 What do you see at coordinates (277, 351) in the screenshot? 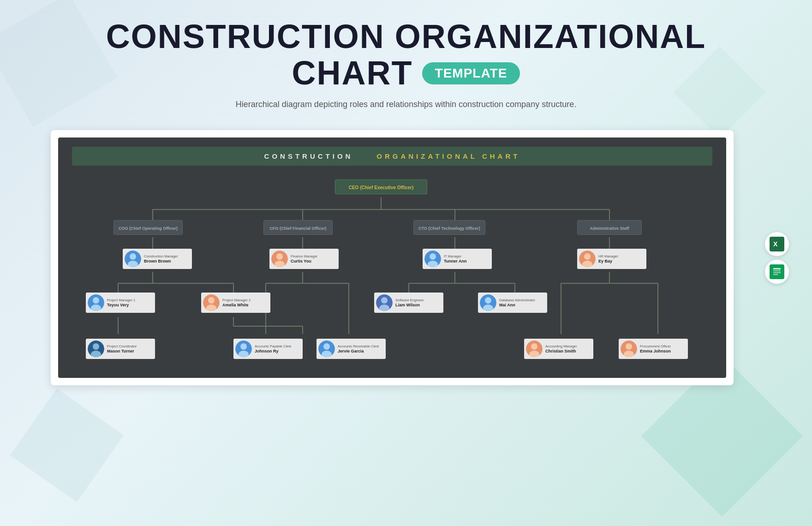
I see `accounts-payable-name: Johnson Ry` at bounding box center [277, 351].